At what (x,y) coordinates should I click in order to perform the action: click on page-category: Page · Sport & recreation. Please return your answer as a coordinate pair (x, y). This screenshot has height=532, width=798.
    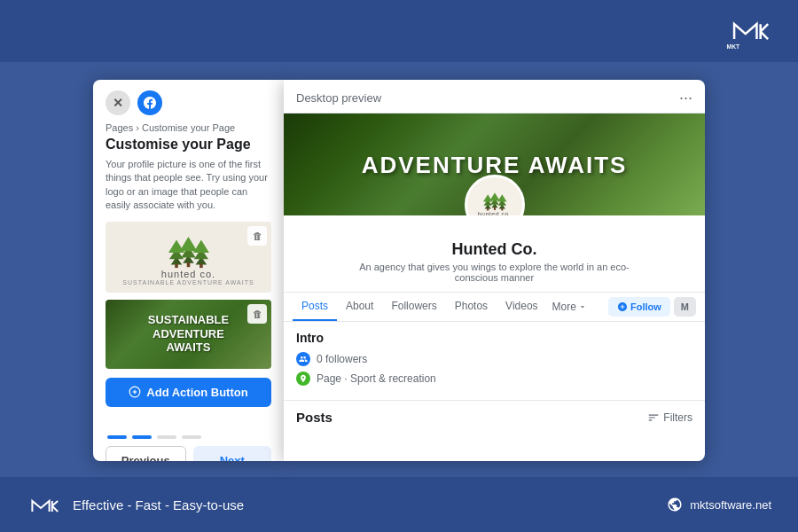
    Looking at the image, I should click on (376, 379).